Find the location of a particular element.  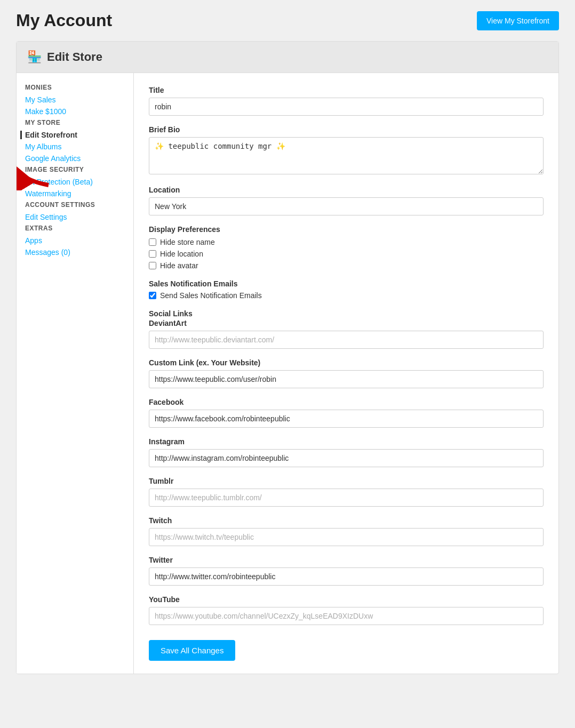

sidebar-item-watermarking: Watermarking is located at coordinates (75, 194).